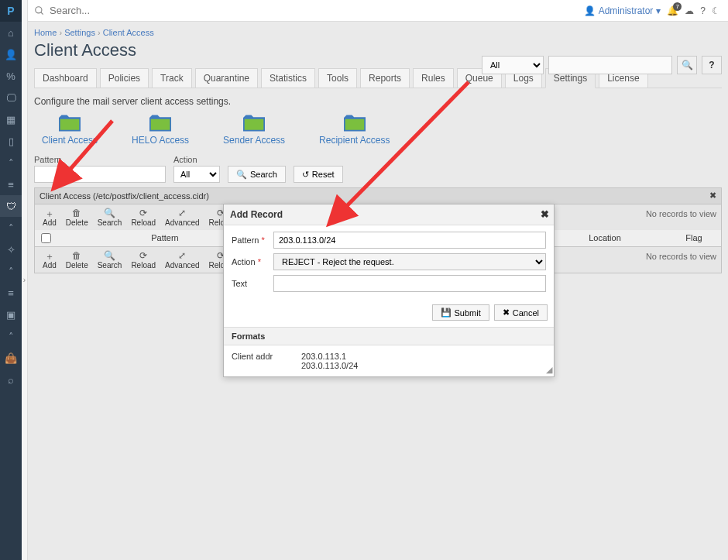 This screenshot has width=728, height=560. Describe the element at coordinates (11, 11) in the screenshot. I see `app-logo: P` at that location.